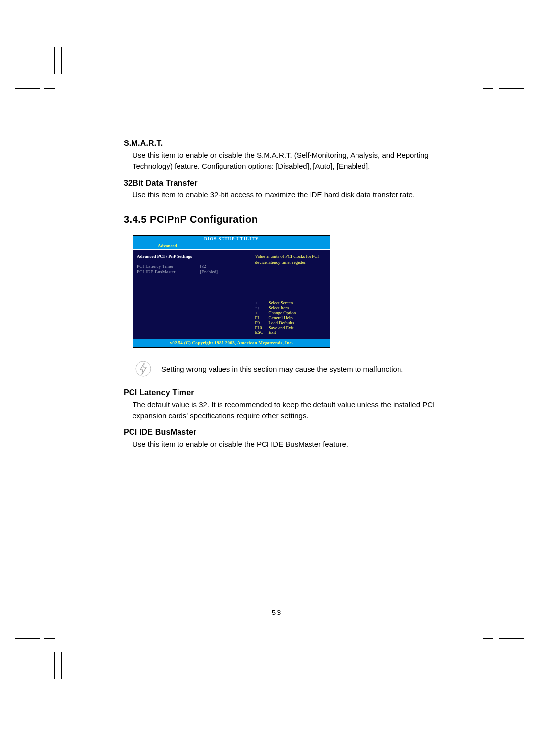 Image resolution: width=534 pixels, height=756 pixels. I want to click on bios-footer: v02.54 (C) Copyright 1985-2003, American…, so click(231, 343).